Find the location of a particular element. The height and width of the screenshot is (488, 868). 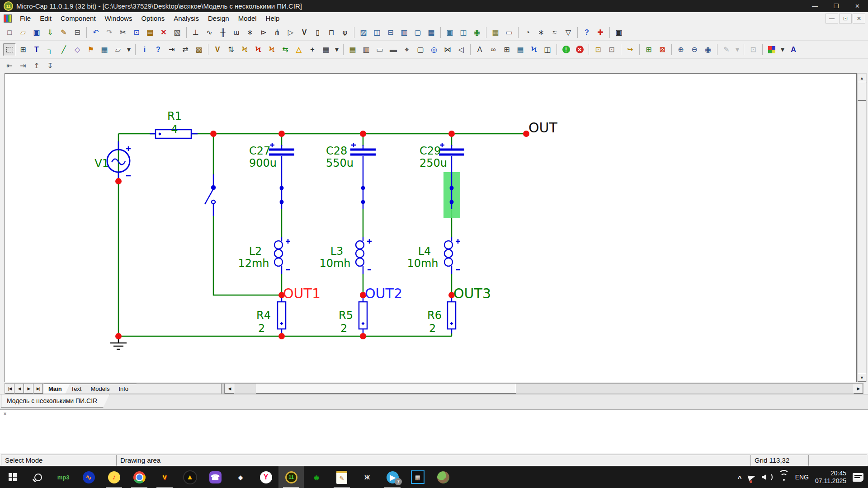

curves-button: ≈ is located at coordinates (555, 33).